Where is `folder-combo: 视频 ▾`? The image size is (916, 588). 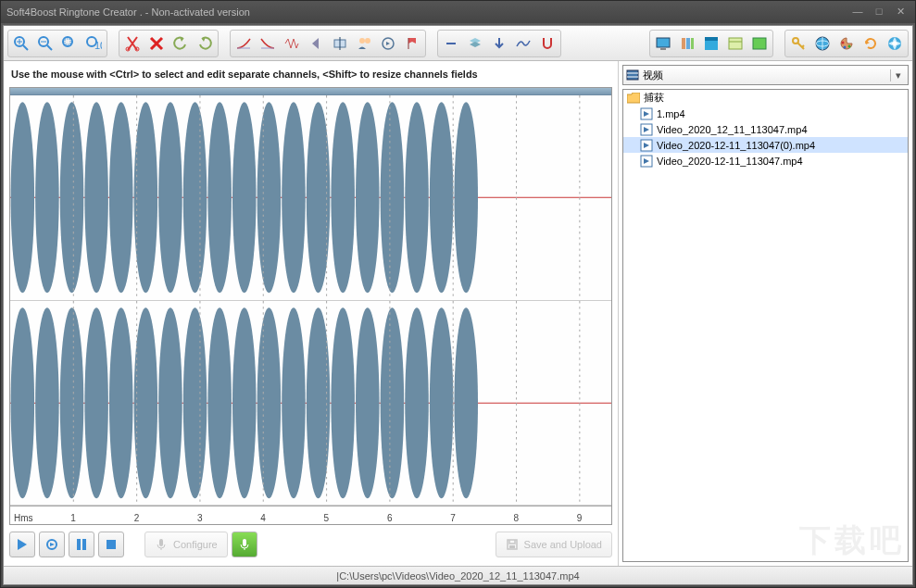
folder-combo: 视频 ▾ is located at coordinates (765, 75).